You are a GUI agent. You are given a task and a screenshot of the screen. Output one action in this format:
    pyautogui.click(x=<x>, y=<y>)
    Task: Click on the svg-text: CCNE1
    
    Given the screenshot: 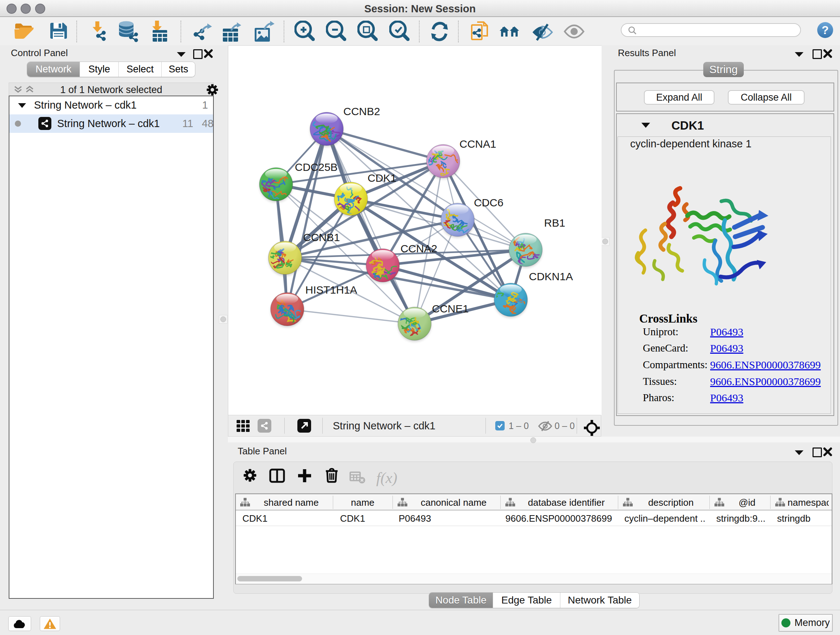 What is the action you would take?
    pyautogui.click(x=450, y=309)
    